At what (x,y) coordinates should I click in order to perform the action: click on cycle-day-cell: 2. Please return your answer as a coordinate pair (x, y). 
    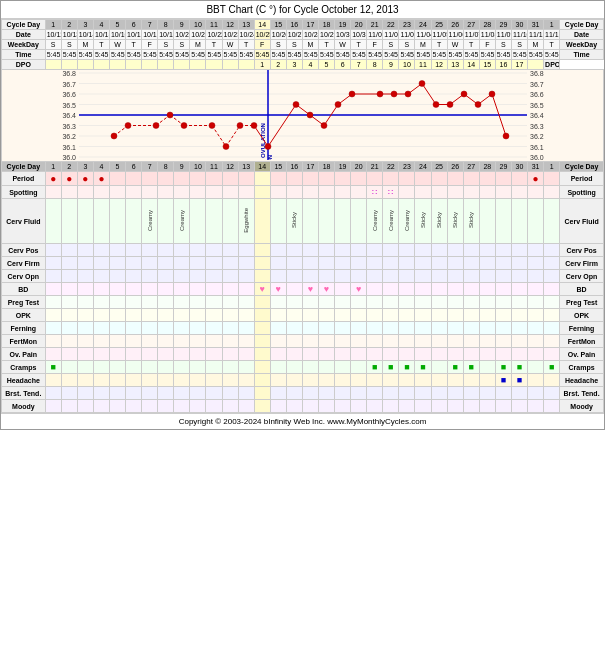
    Looking at the image, I should click on (69, 25).